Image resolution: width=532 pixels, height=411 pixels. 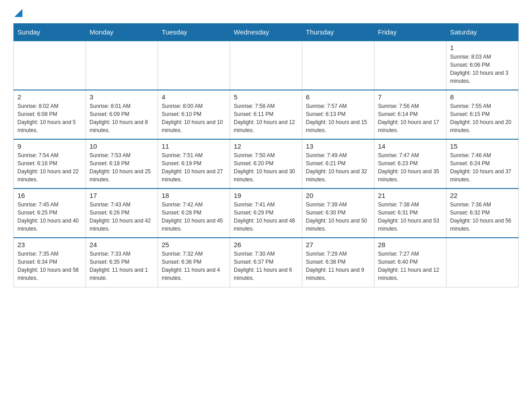 I want to click on day-number: 20, so click(x=338, y=195).